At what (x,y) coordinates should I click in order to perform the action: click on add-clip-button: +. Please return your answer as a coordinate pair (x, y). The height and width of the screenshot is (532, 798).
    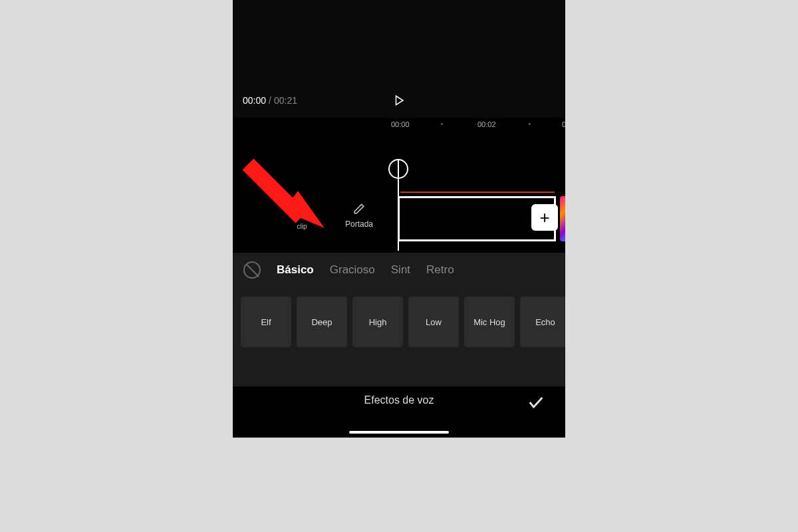
    Looking at the image, I should click on (545, 217).